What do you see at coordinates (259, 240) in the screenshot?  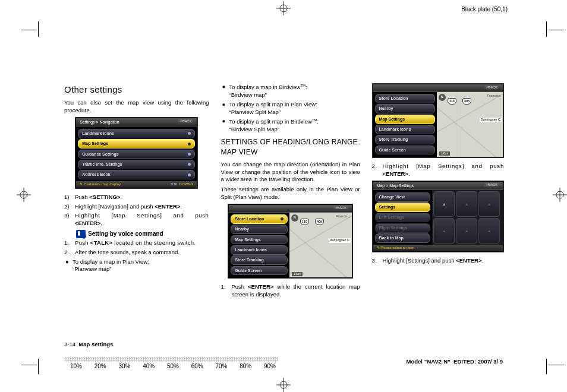 I see `menu-item: Map Settings` at bounding box center [259, 240].